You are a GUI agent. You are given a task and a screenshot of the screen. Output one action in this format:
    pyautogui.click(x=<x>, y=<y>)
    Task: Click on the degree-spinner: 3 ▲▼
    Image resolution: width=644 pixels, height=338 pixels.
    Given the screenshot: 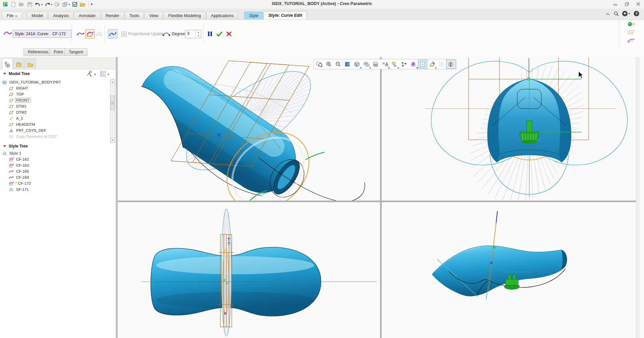 What is the action you would take?
    pyautogui.click(x=193, y=34)
    